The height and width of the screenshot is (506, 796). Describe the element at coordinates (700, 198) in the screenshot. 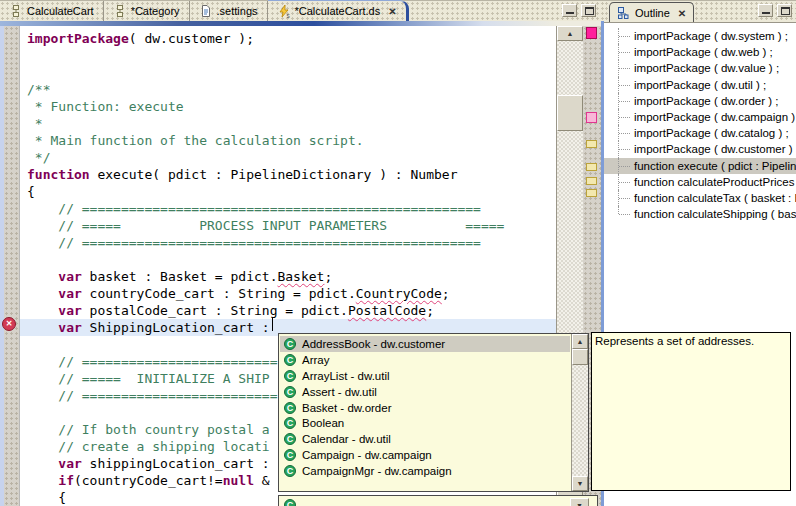

I see `outline-item: function calculateTax ( basket : B` at that location.